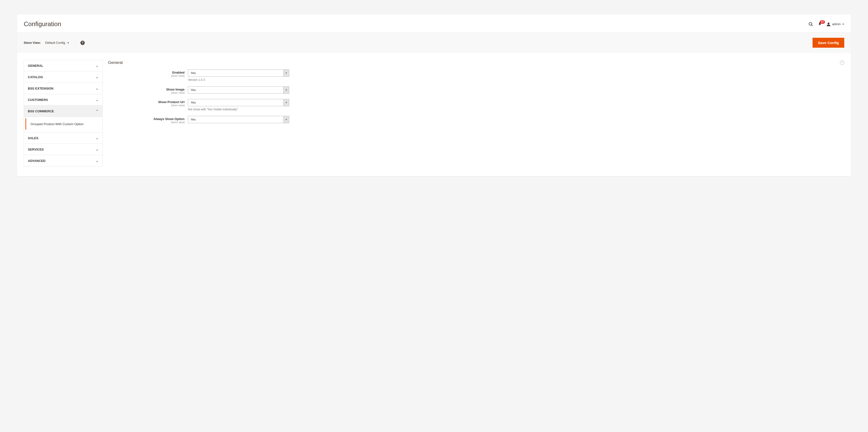 Image resolution: width=868 pixels, height=432 pixels. I want to click on save-config-button: Save Config, so click(828, 43).